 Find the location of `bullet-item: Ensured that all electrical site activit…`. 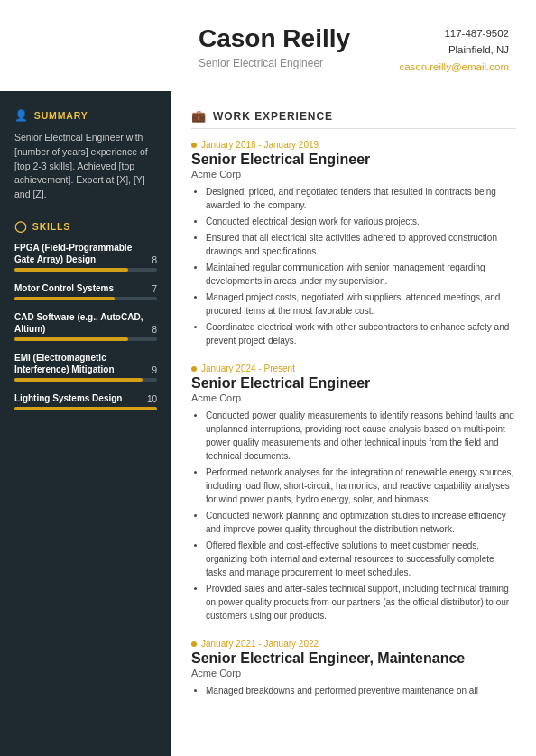

bullet-item: Ensured that all electrical site activit… is located at coordinates (361, 244).